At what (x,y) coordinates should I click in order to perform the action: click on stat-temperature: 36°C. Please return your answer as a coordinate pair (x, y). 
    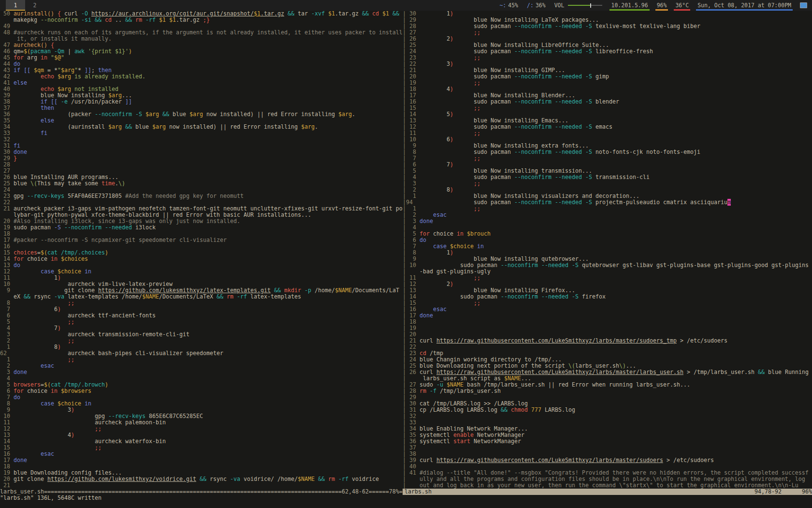
    Looking at the image, I should click on (682, 5).